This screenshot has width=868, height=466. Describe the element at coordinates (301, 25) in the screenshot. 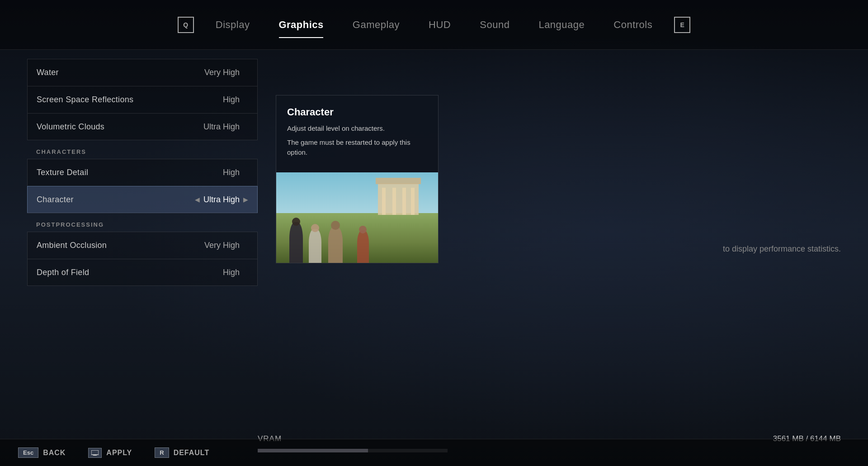

I see `tab-graphics: Graphics` at that location.